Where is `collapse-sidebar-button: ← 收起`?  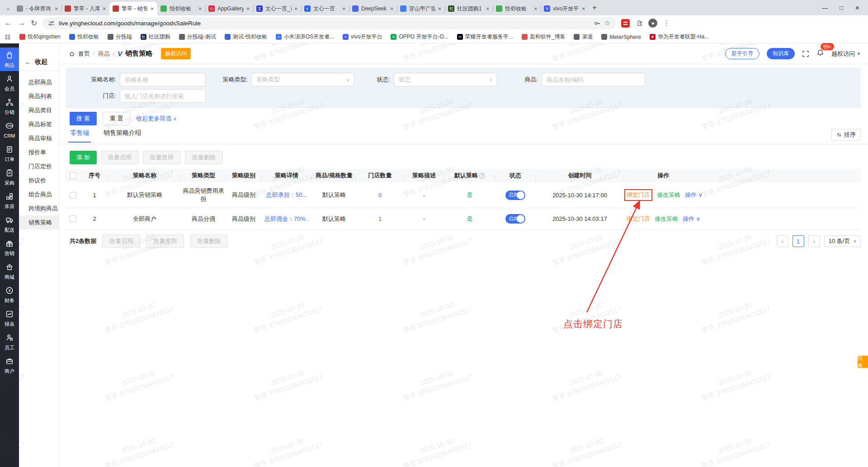 collapse-sidebar-button: ← 收起 is located at coordinates (39, 62).